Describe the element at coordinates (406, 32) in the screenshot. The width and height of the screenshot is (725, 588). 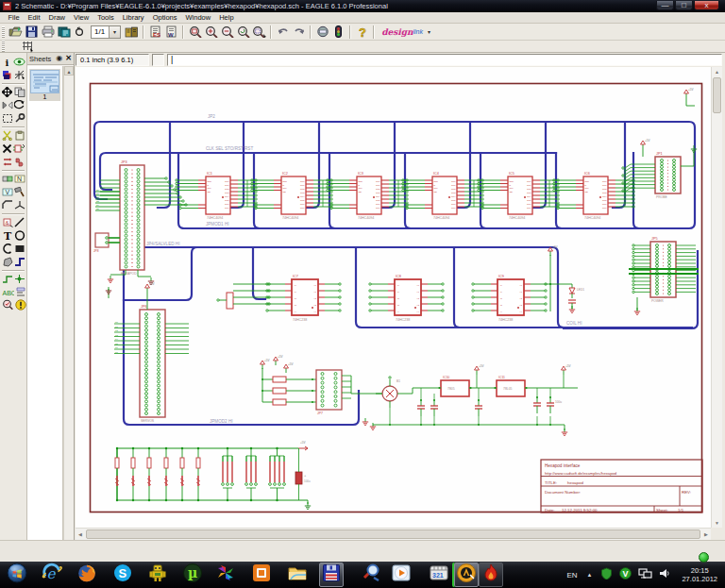
I see `designlink-button: design link ▾` at that location.